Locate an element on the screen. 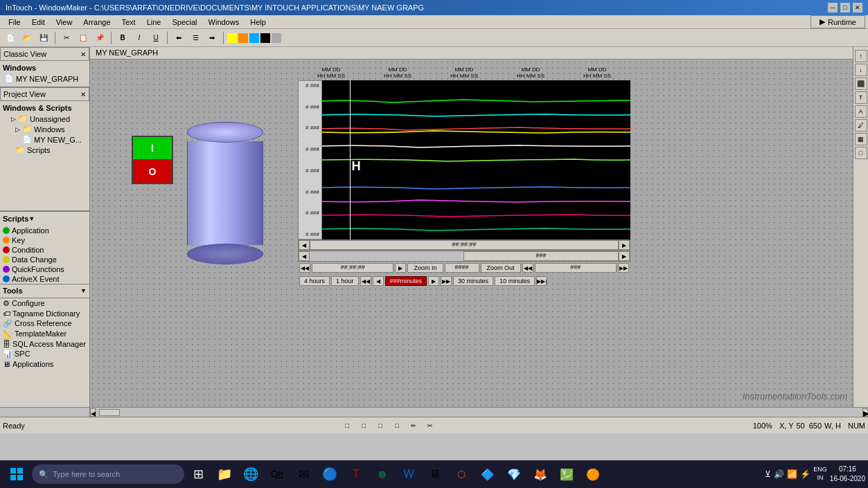  scroll2-right: ▶ is located at coordinates (624, 256).